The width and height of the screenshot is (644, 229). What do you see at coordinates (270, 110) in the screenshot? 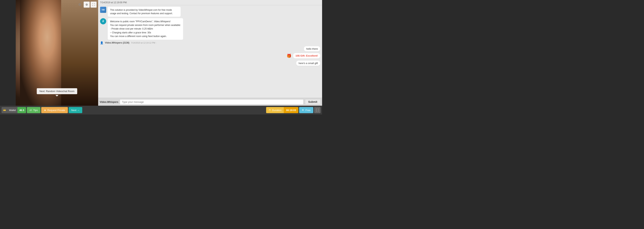
I see `clock-icon: ⏱` at bounding box center [270, 110].